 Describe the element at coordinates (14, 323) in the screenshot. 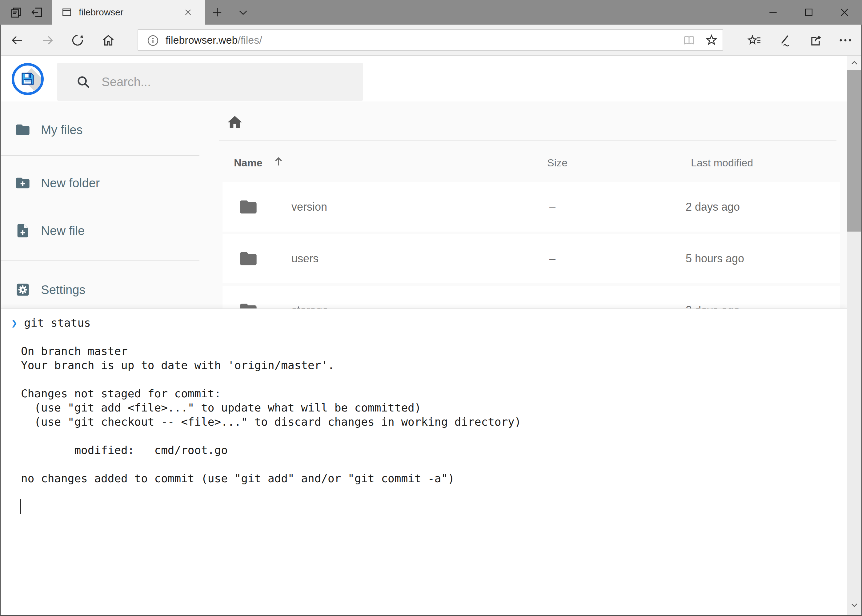

I see `terminal-prompt-icon: ❯` at that location.